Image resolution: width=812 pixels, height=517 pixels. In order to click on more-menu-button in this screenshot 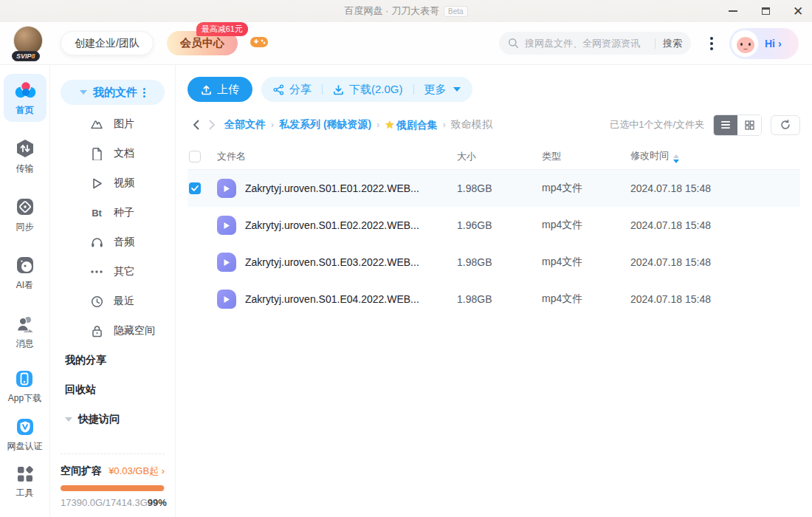, I will do `click(712, 44)`.